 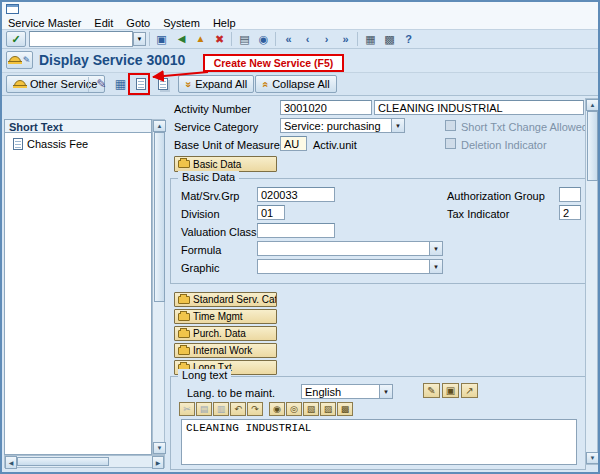 What do you see at coordinates (296, 84) in the screenshot?
I see `collapse-all-button: « Collapse All` at bounding box center [296, 84].